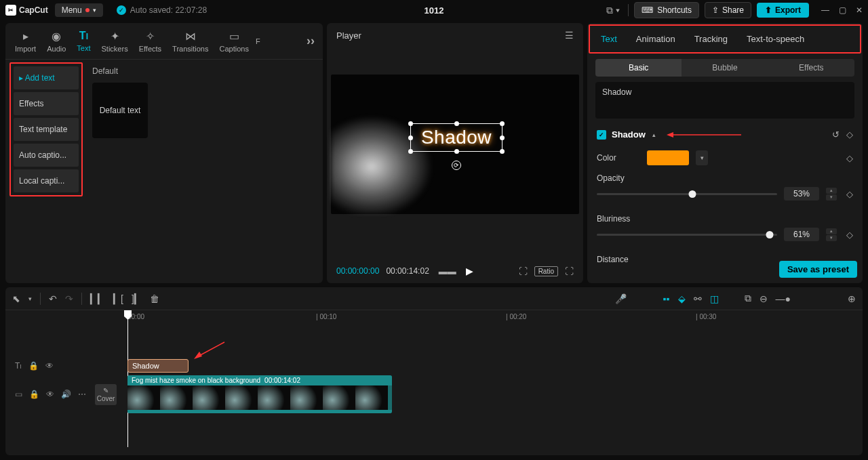 Image resolution: width=868 pixels, height=460 pixels. What do you see at coordinates (26, 41) in the screenshot?
I see `nav-import: ▸Import` at bounding box center [26, 41].